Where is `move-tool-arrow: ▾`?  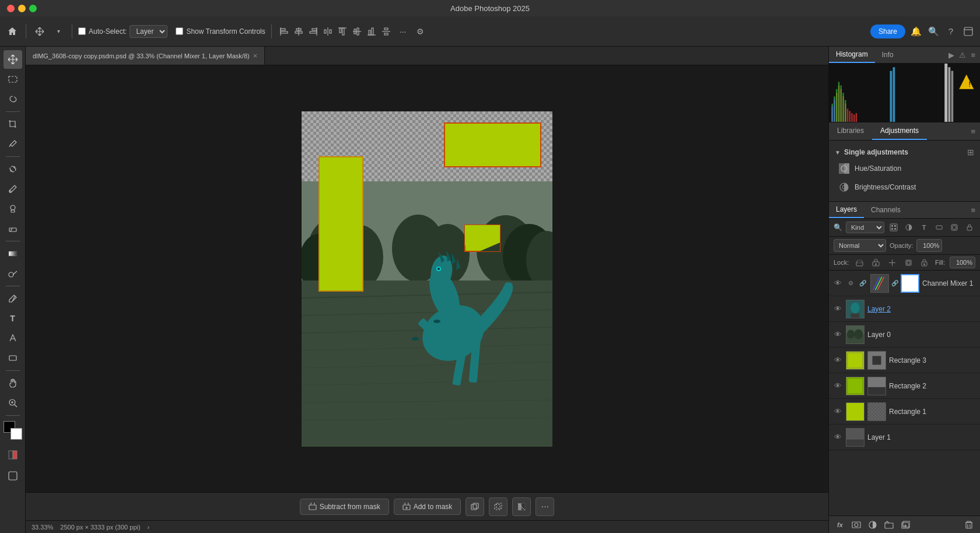 move-tool-arrow: ▾ is located at coordinates (58, 31).